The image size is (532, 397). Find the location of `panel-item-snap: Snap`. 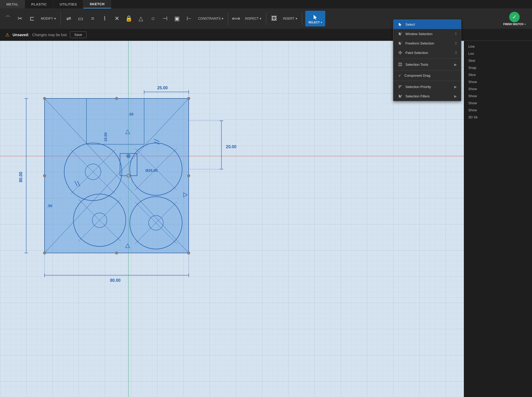

panel-item-snap: Snap is located at coordinates (498, 68).